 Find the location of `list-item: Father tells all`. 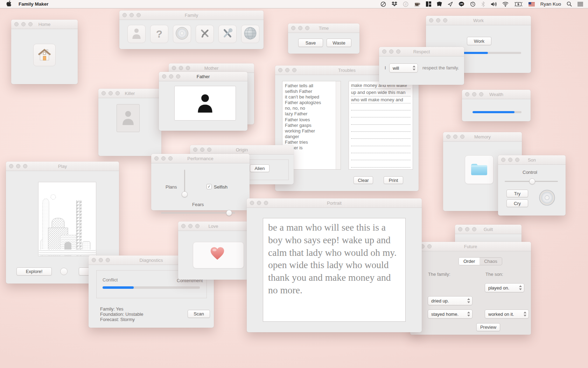

list-item: Father tells all is located at coordinates (312, 86).